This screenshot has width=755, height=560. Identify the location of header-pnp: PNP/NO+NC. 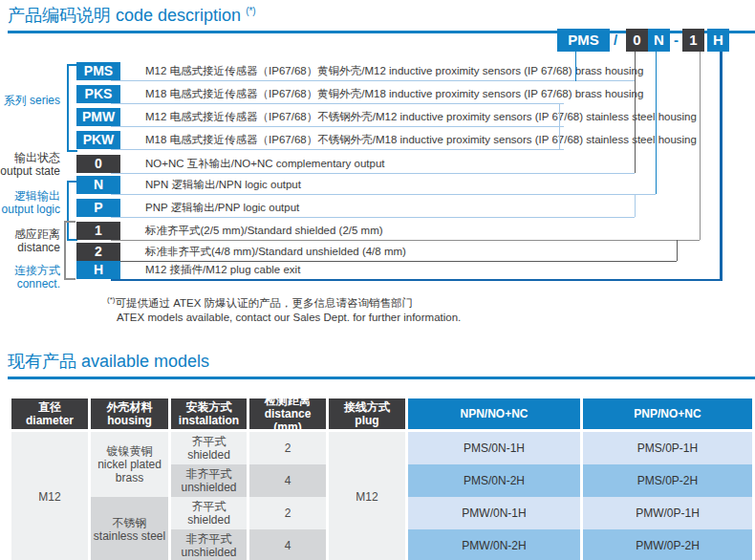
(667, 414).